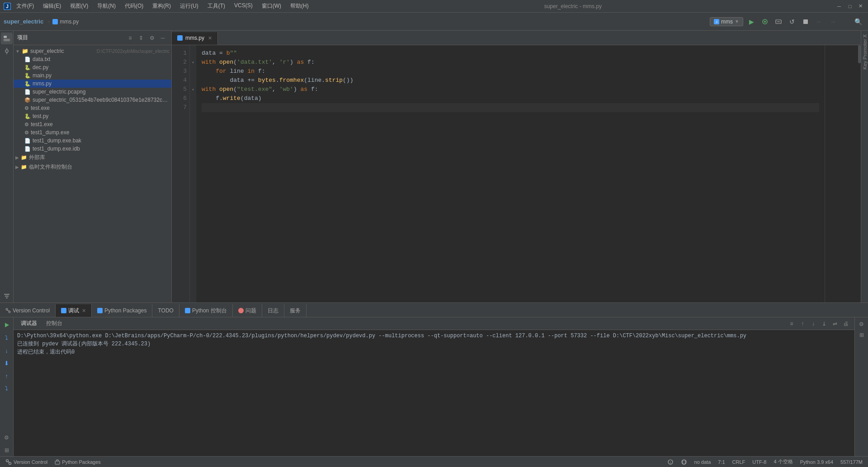 The width and height of the screenshot is (868, 467). I want to click on menu-run: 运行(U), so click(189, 6).